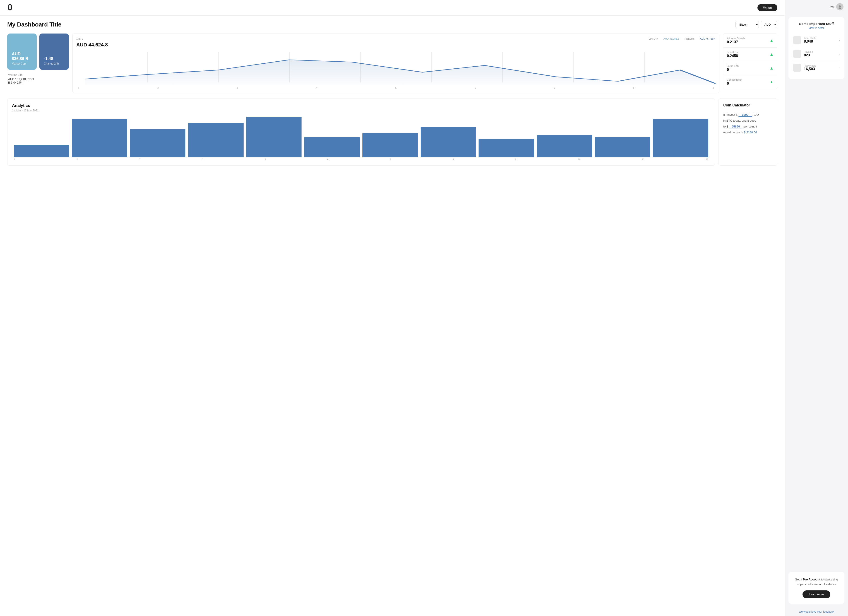 This screenshot has width=848, height=616. I want to click on receivable-icon, so click(797, 68).